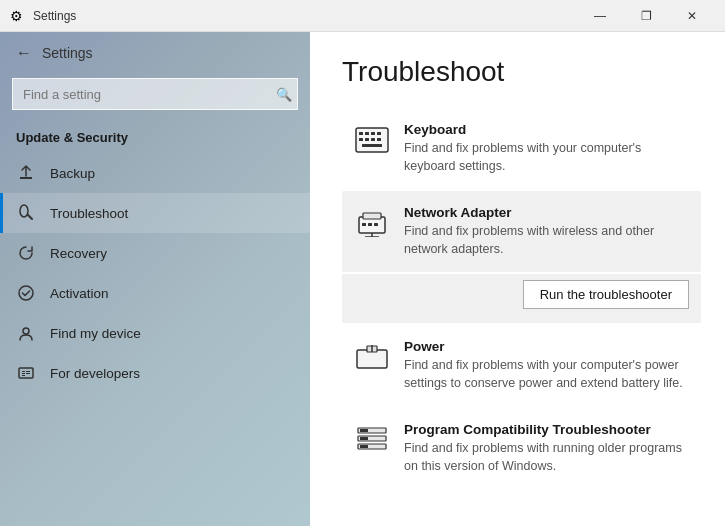 The width and height of the screenshot is (725, 526). I want to click on sidebar-search: 🔍, so click(155, 94).